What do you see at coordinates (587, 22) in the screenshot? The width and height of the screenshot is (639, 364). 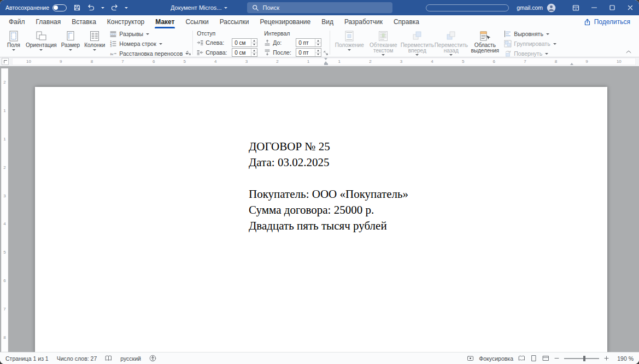 I see `share-icon` at bounding box center [587, 22].